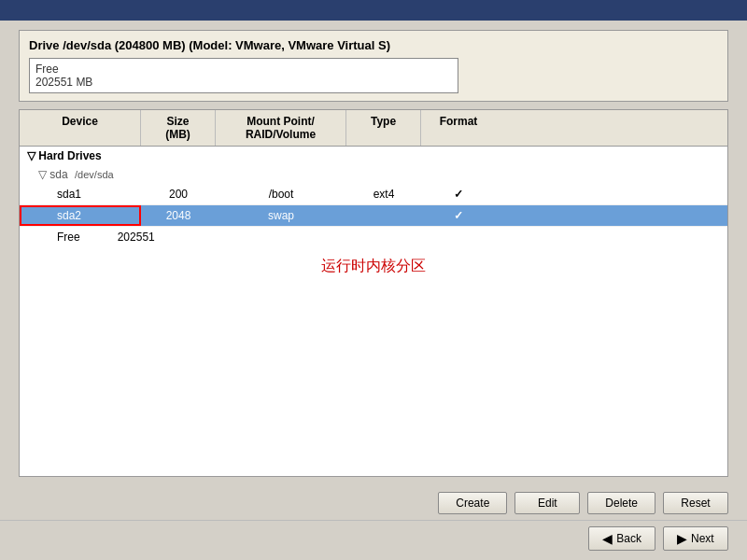 This screenshot has width=747, height=560. What do you see at coordinates (374, 194) in the screenshot?
I see `table-row: sda1 200 /boot ext4 ✓` at bounding box center [374, 194].